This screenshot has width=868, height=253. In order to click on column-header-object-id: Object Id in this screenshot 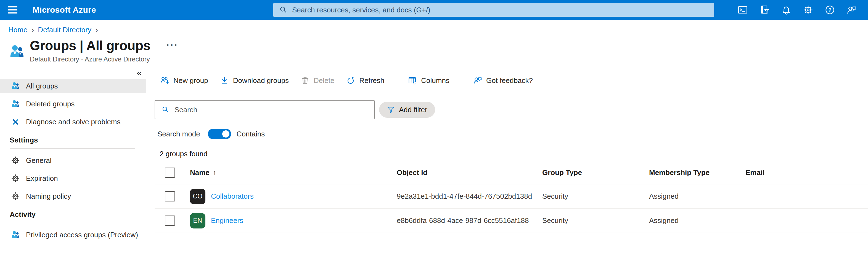, I will do `click(469, 173)`.